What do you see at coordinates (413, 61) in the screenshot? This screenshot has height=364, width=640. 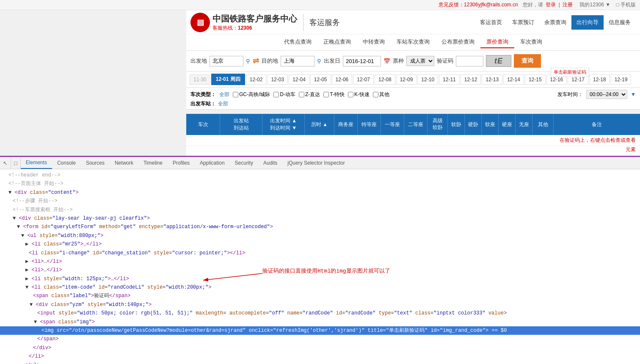 I see `search-box: 出发地 ⚲ ⇌ 目的地 ⚲ 出发日 📅 票种 成人票 儿童票 学生票` at bounding box center [413, 61].